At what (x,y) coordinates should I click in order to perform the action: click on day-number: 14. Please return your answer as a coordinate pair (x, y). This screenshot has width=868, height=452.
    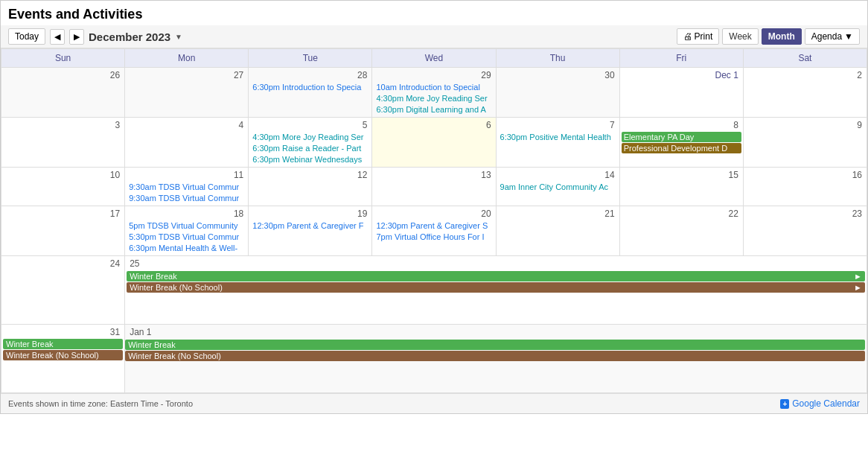
    Looking at the image, I should click on (558, 175).